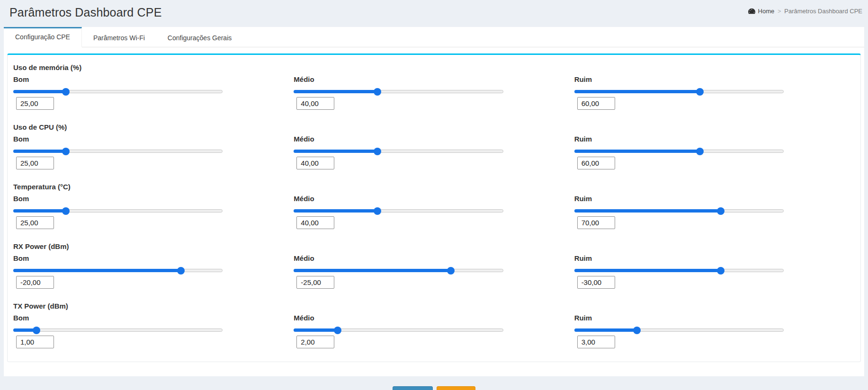  What do you see at coordinates (823, 11) in the screenshot?
I see `breadcrumb-current: Parâmetros Dashboard CPE` at bounding box center [823, 11].